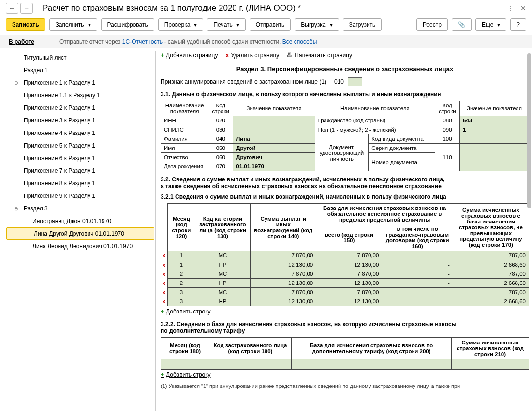  Describe the element at coordinates (80, 158) in the screenshot. I see `tree-item-app-6: Приложение 6 к Разделу 1` at that location.